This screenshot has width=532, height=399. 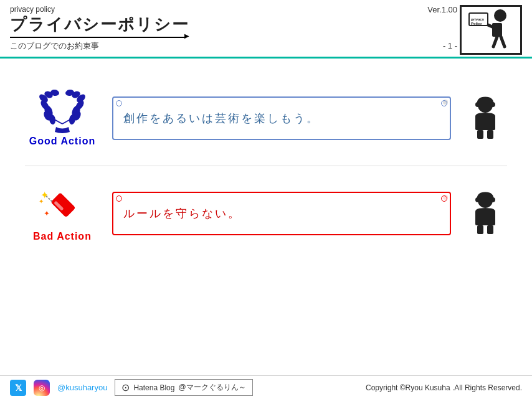 What do you see at coordinates (62, 141) in the screenshot?
I see `good-action-label: Good Action` at bounding box center [62, 141].